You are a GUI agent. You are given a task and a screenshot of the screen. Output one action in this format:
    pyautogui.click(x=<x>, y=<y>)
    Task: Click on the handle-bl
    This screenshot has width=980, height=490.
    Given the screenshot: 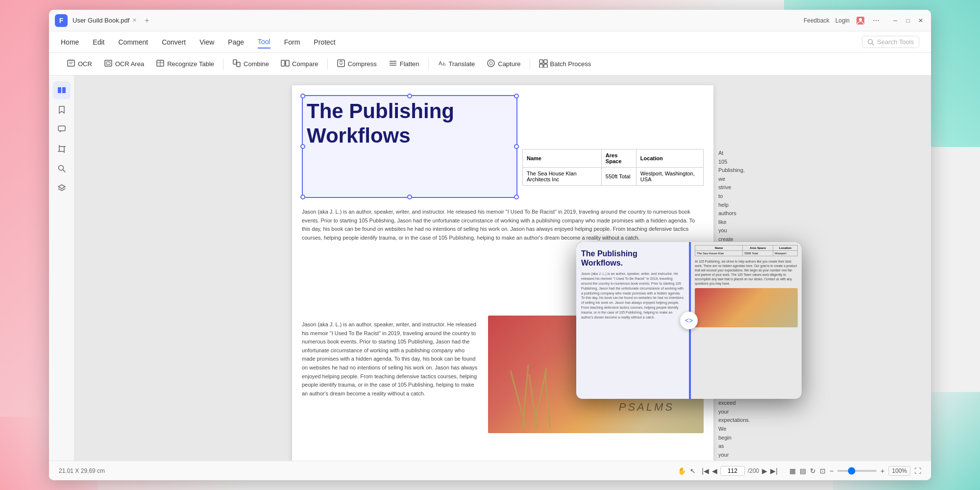 What is the action you would take?
    pyautogui.click(x=303, y=197)
    